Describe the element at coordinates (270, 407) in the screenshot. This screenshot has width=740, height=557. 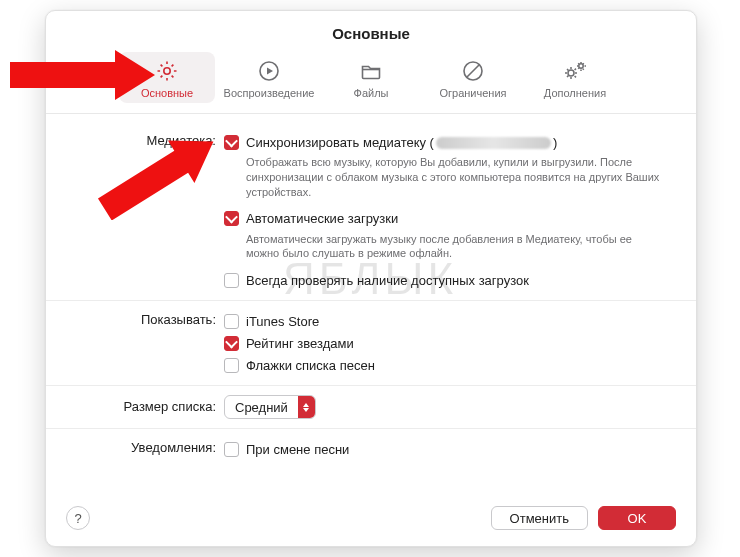
I see `select-list-size: Средний` at that location.